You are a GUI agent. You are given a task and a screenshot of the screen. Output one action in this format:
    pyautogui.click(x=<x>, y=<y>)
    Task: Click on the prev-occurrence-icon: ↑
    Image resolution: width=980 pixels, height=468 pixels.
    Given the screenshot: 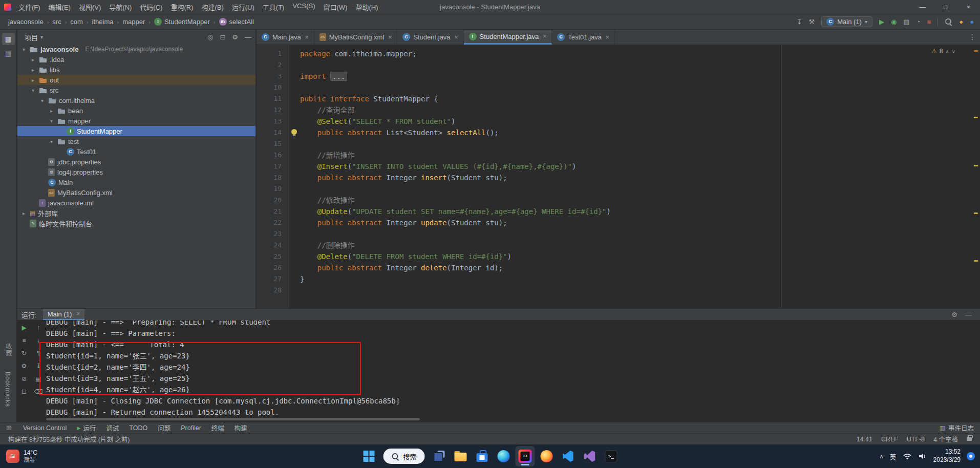 What is the action you would take?
    pyautogui.click(x=38, y=328)
    